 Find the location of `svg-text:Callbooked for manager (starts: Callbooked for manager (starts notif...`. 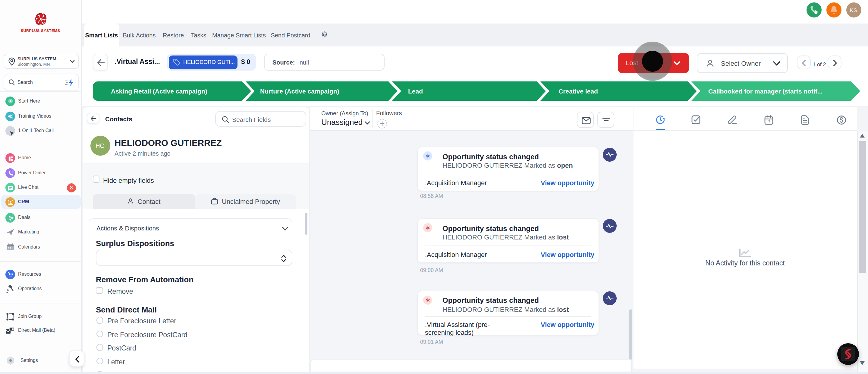

svg-text:Callbooked for manager (starts: Callbooked for manager (starts notif... is located at coordinates (766, 91).